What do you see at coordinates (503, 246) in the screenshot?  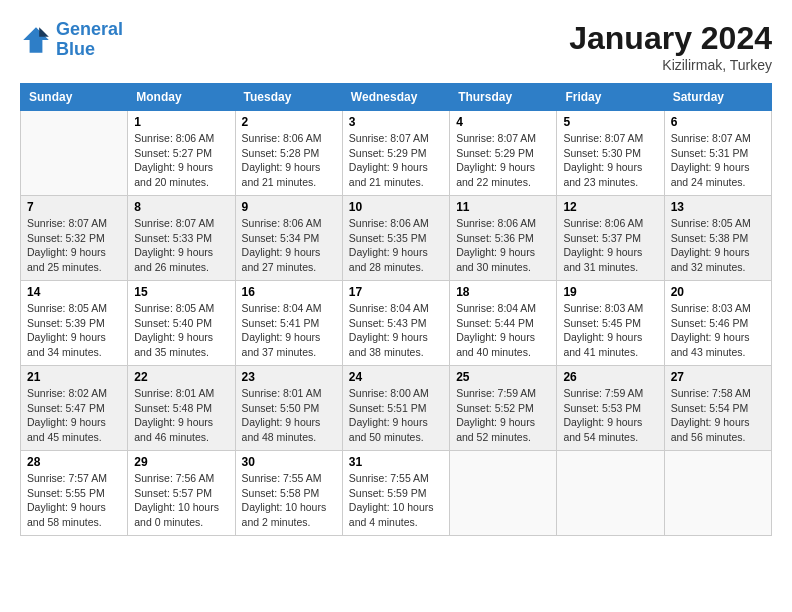 I see `day-info: Sunrise: 8:06 AMSunset: 5:36 PMDaylight:…` at bounding box center [503, 246].